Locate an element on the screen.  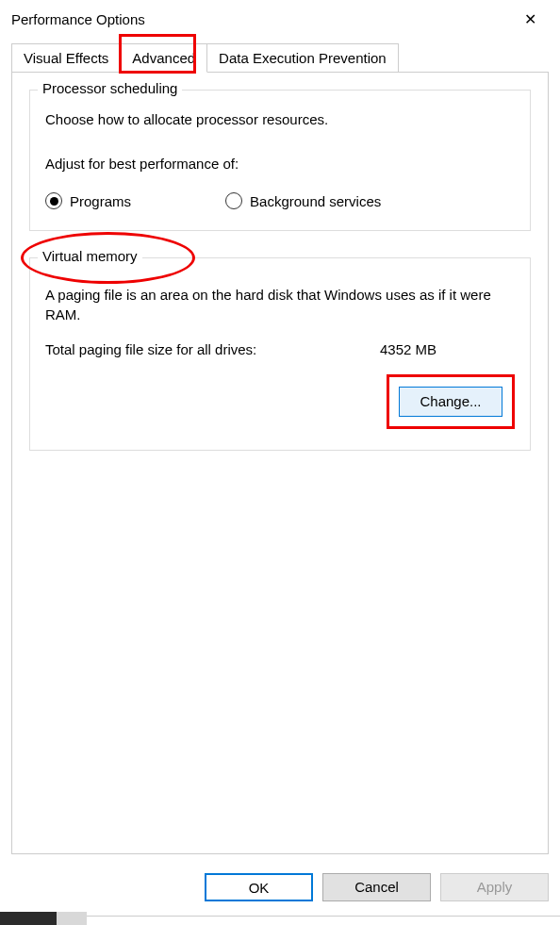
adjust-performance-label: Adjust for best performance of: is located at coordinates (280, 164).